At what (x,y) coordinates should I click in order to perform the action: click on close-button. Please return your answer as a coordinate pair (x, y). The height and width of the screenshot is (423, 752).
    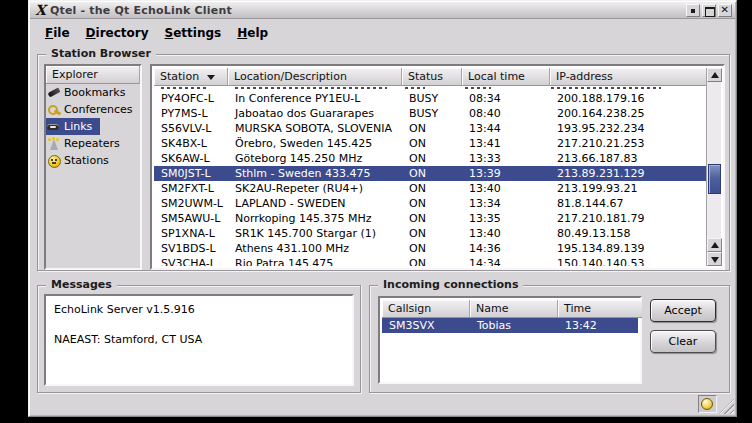
    Looking at the image, I should click on (725, 10).